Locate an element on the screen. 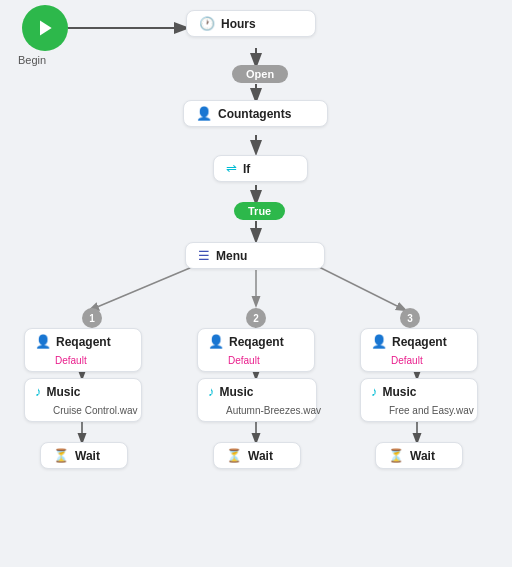 The height and width of the screenshot is (567, 512). menu-node: ☰ Menu is located at coordinates (255, 256).